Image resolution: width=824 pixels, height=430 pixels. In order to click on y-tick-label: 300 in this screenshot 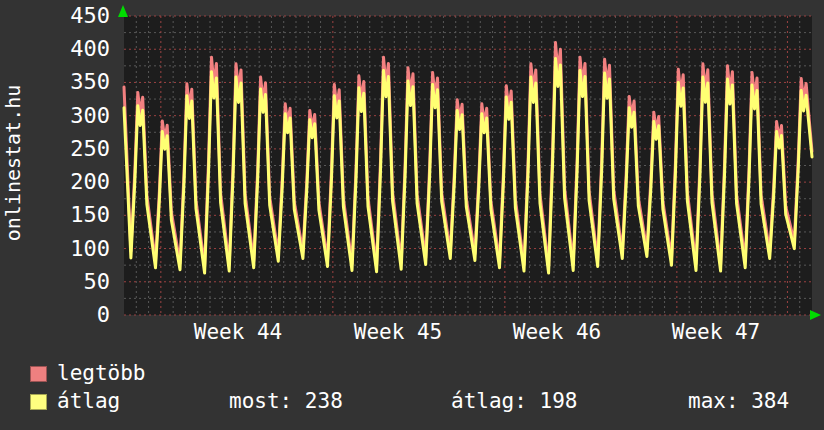, I will do `click(72, 116)`.